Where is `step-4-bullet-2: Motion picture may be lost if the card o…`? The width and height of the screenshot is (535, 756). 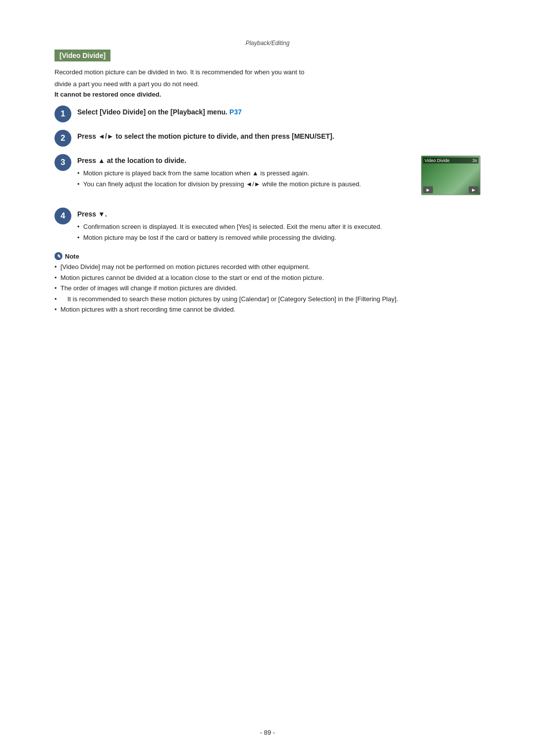
step-4-bullet-2: Motion picture may be lost if the card o… is located at coordinates (279, 238).